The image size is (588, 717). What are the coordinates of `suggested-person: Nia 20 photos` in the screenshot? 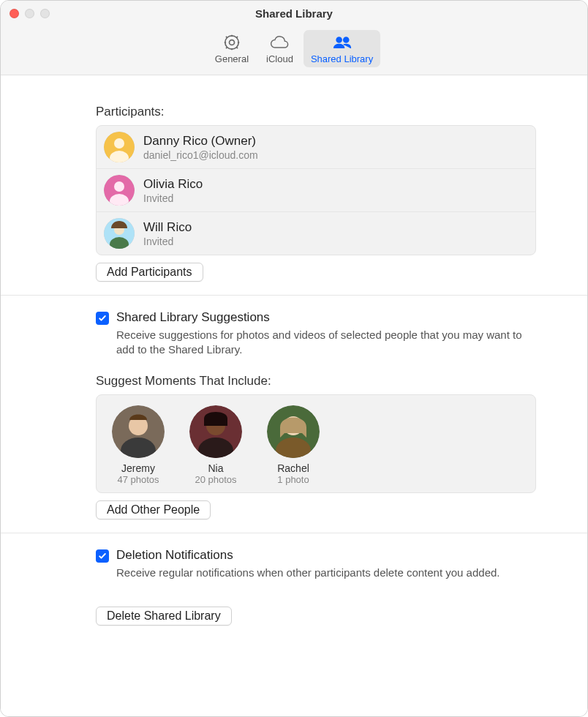 It's located at (216, 445).